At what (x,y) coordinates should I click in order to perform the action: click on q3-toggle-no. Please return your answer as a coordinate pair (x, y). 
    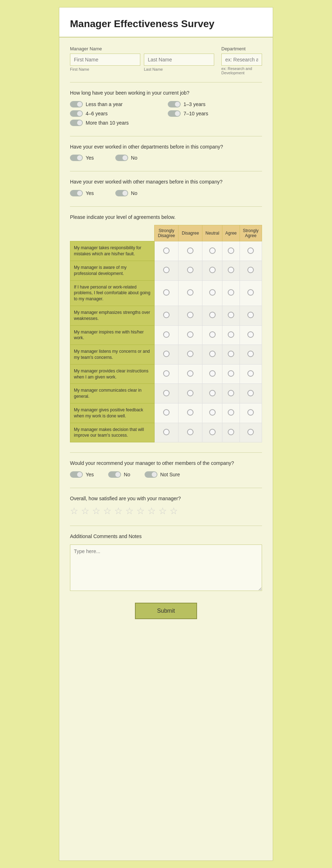
    Looking at the image, I should click on (122, 193).